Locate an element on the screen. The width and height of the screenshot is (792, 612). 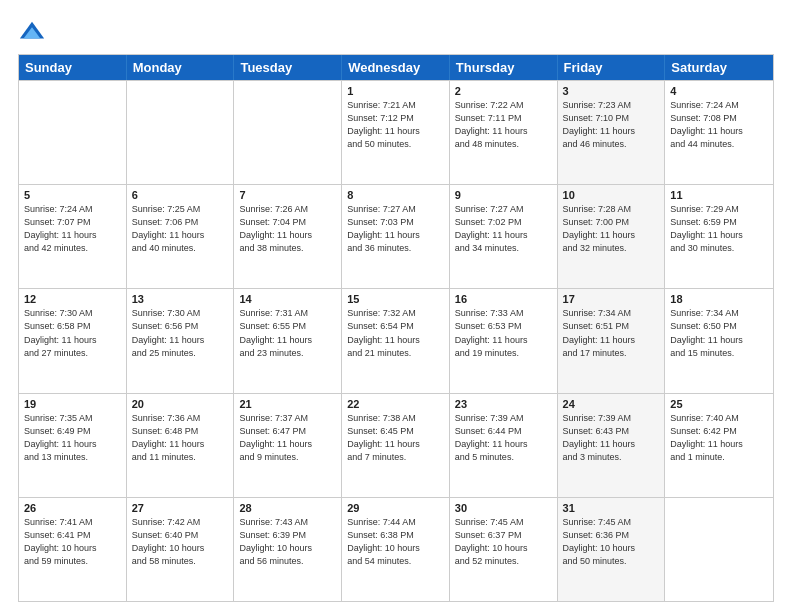
day-info: Sunrise: 7:29 AM Sunset: 6:59 PM Dayligh… is located at coordinates (719, 229).